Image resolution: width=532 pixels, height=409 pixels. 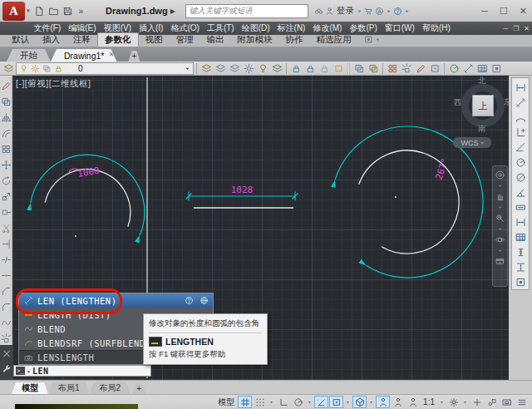 I want to click on workspace-dropdown, so click(x=466, y=402).